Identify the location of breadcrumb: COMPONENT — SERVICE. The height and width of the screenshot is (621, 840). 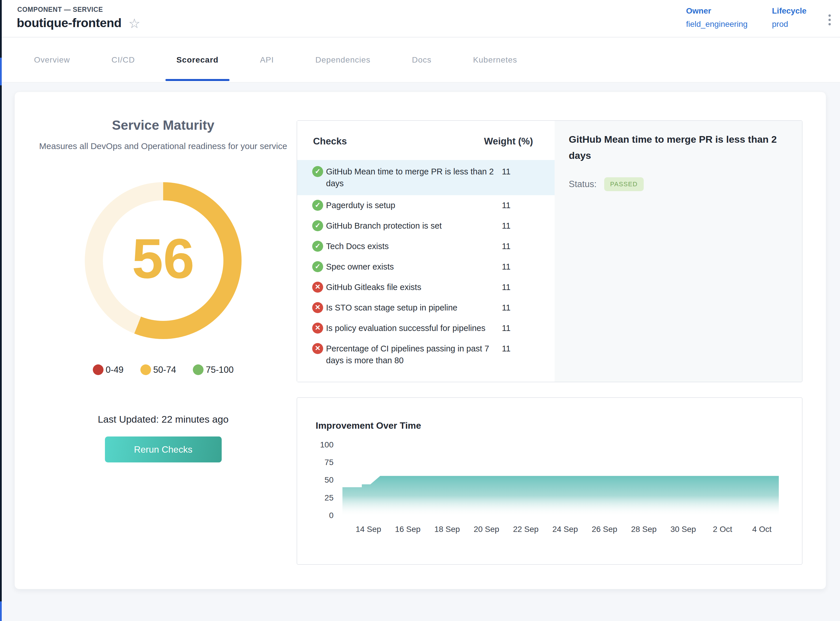
(60, 10).